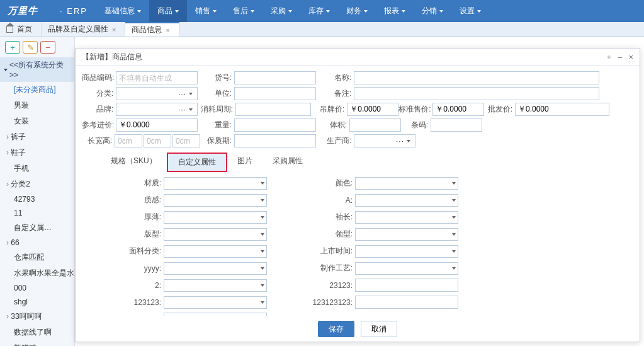 This screenshot has width=644, height=346. What do you see at coordinates (37, 333) in the screenshot?
I see `tree-node: 数据线了啊` at bounding box center [37, 333].